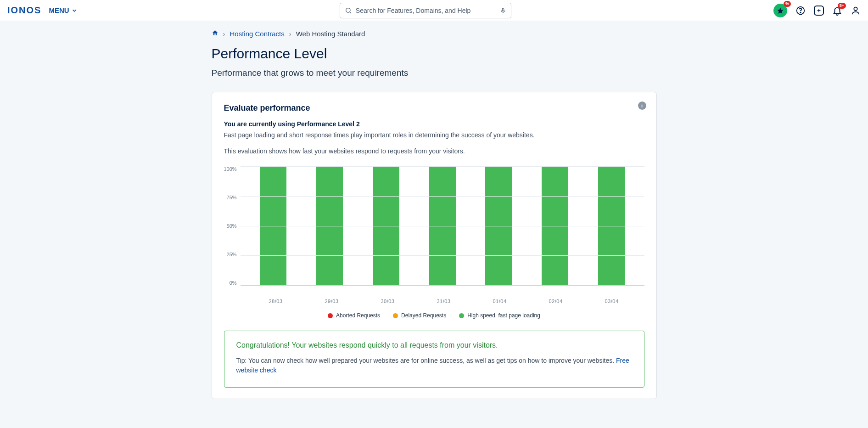 Image resolution: width=868 pixels, height=428 pixels. What do you see at coordinates (503, 11) in the screenshot?
I see `mic-icon` at bounding box center [503, 11].